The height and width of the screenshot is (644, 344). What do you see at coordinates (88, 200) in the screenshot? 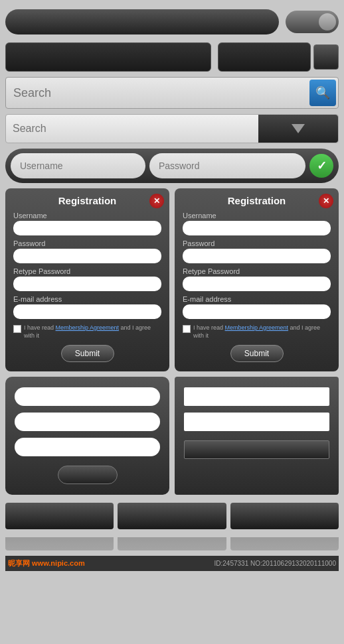
I see `reg-title-left: Registration` at bounding box center [88, 200].